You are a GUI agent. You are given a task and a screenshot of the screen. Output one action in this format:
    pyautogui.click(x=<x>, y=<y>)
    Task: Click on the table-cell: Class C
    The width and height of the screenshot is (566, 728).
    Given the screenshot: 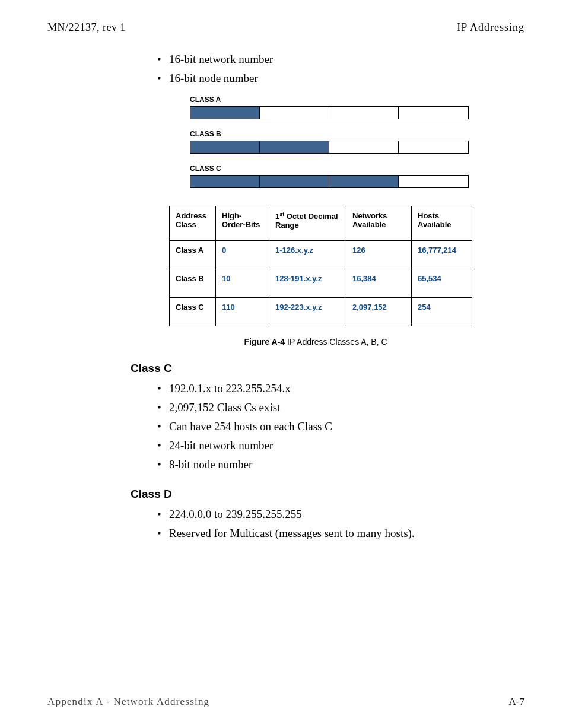 What is the action you would take?
    pyautogui.click(x=193, y=312)
    